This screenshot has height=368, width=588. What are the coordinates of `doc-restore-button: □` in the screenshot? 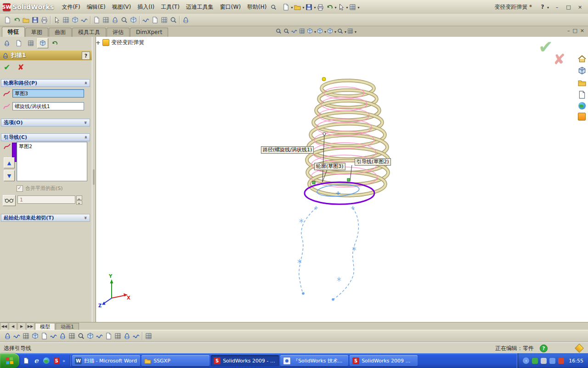 It's located at (575, 30).